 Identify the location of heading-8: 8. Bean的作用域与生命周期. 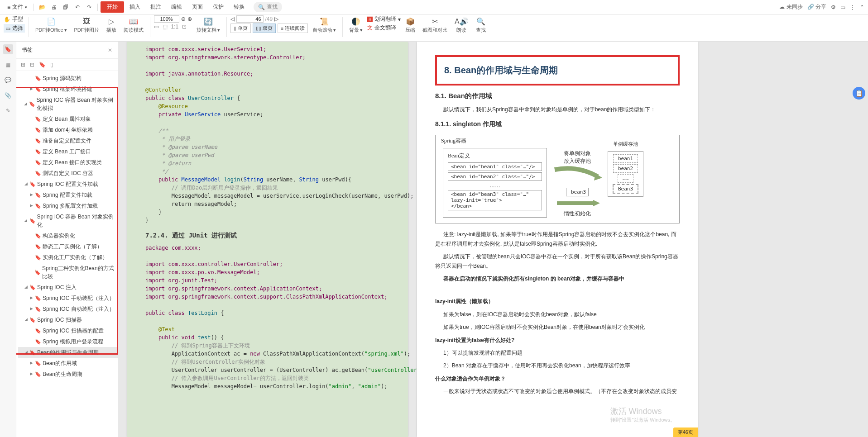
(557, 71).